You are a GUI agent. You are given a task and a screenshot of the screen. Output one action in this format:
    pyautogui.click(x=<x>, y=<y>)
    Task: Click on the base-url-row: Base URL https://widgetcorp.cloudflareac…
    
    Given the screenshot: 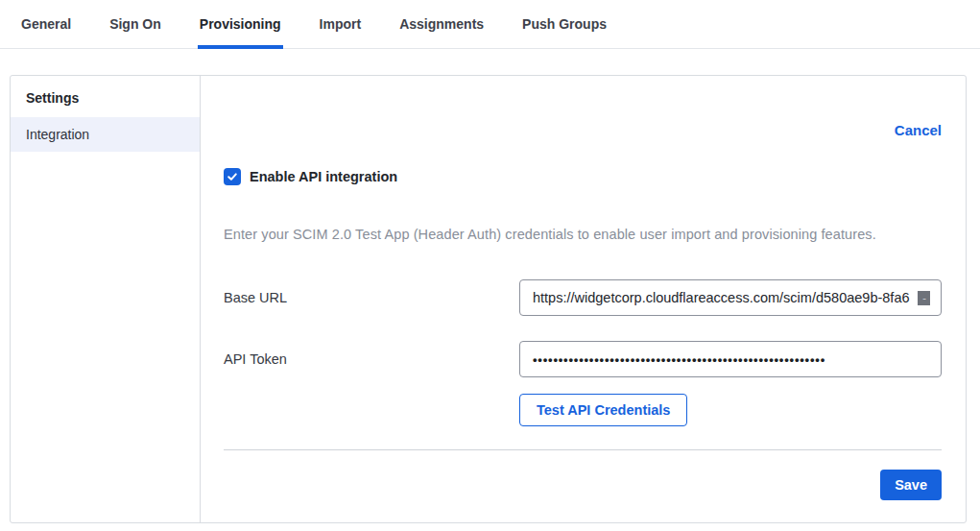 What is the action you would take?
    pyautogui.click(x=583, y=298)
    